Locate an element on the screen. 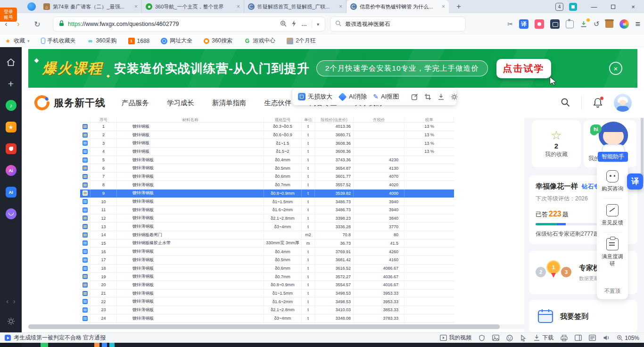 The height and width of the screenshot is (347, 644). side-panel-icon is located at coordinates (578, 338).